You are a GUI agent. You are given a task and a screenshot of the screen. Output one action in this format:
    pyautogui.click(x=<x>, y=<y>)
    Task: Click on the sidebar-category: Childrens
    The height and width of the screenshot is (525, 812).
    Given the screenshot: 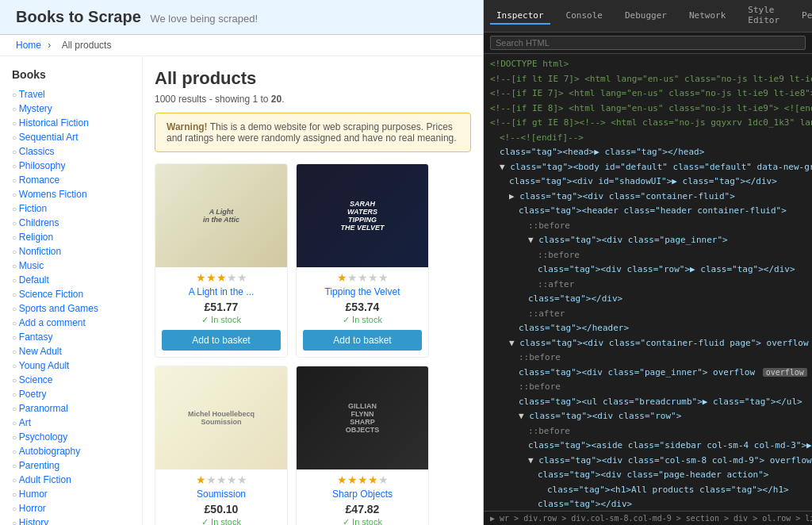 What is the action you would take?
    pyautogui.click(x=71, y=223)
    